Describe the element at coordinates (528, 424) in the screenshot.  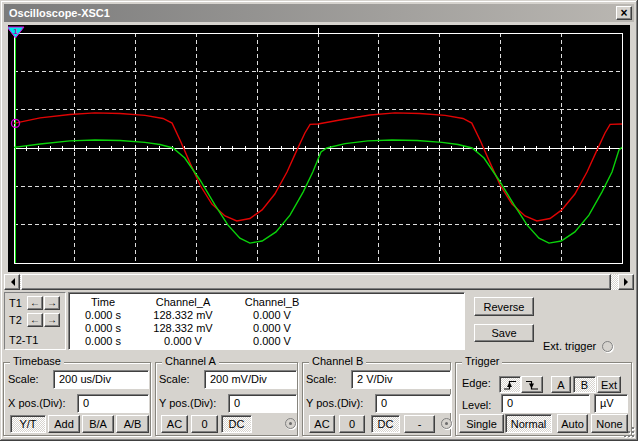
I see `trigger-mode-normal-button: Normal` at that location.